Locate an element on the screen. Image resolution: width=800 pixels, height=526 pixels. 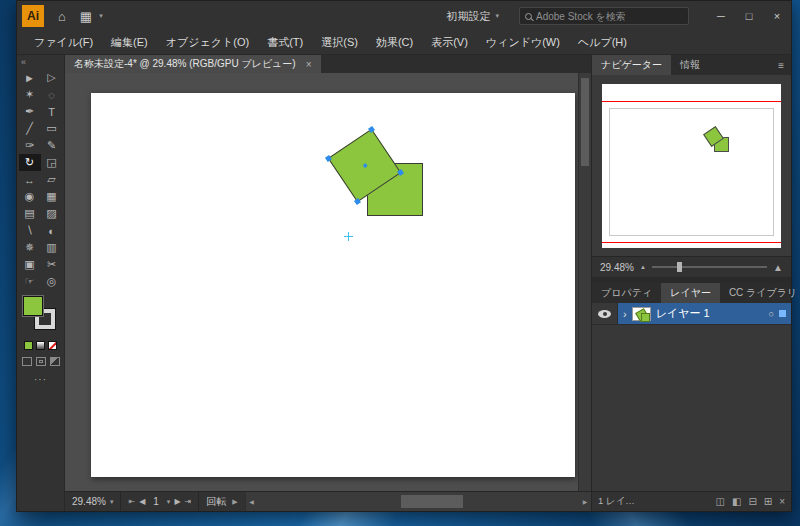
visibility-toggle is located at coordinates (605, 314).